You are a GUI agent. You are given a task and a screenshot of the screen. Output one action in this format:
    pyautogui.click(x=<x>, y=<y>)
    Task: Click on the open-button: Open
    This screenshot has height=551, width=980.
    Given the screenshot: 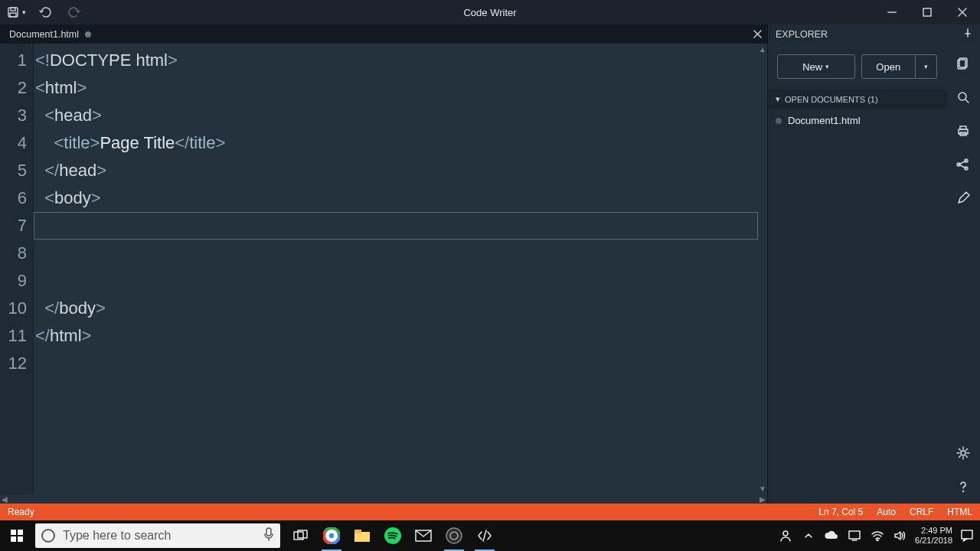 What is the action you would take?
    pyautogui.click(x=889, y=67)
    